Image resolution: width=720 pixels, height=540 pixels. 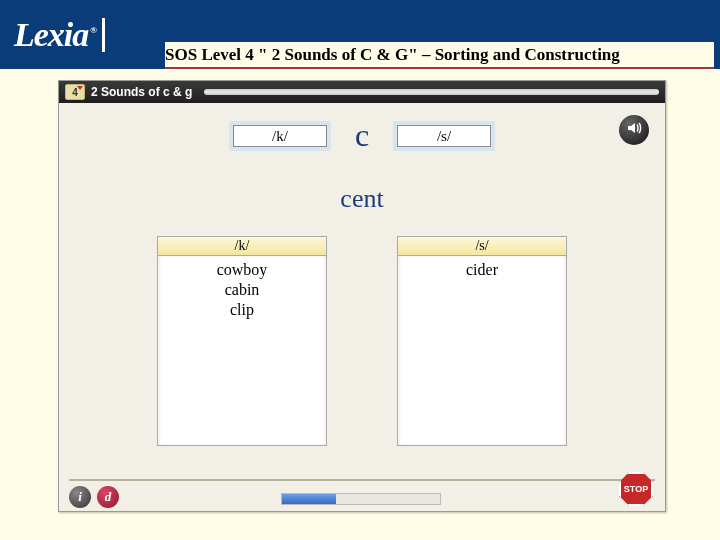 What do you see at coordinates (108, 497) in the screenshot?
I see `detail-icon: d` at bounding box center [108, 497].